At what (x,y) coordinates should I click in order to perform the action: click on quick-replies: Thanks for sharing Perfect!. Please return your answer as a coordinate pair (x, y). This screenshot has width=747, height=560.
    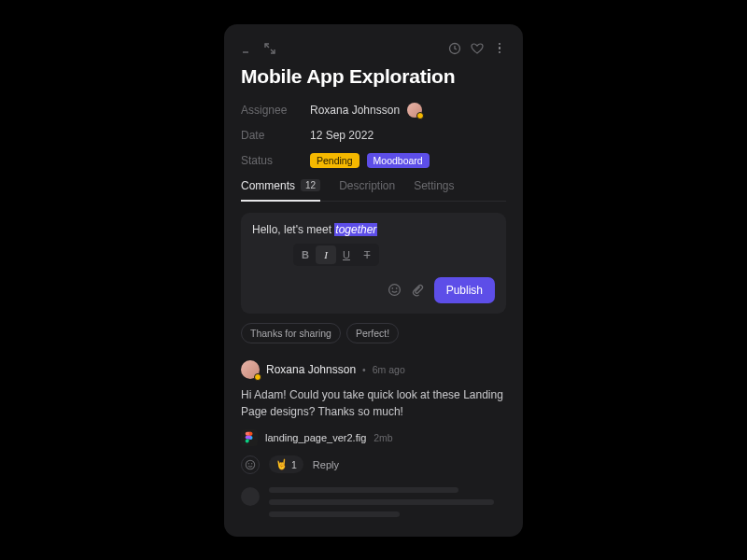
    Looking at the image, I should click on (374, 333).